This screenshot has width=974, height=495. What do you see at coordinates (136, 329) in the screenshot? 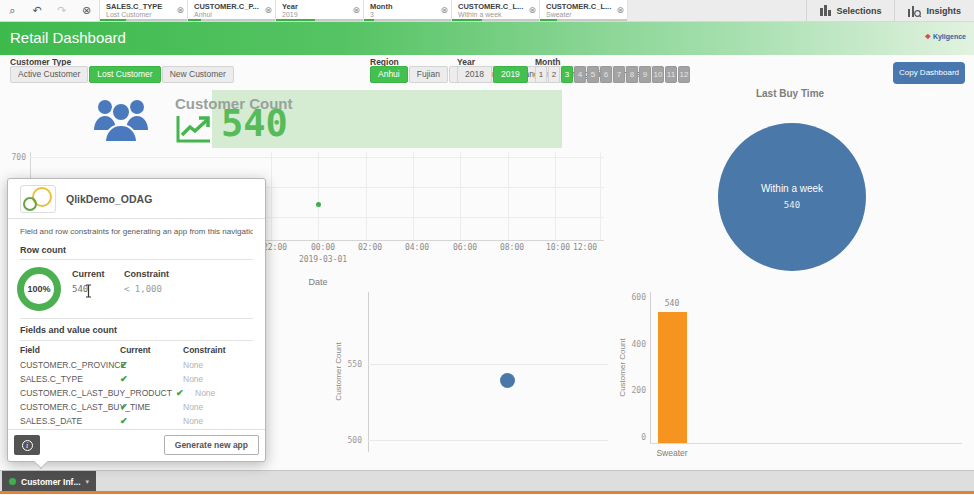
I see `fields-heading: Fields and value count` at bounding box center [136, 329].